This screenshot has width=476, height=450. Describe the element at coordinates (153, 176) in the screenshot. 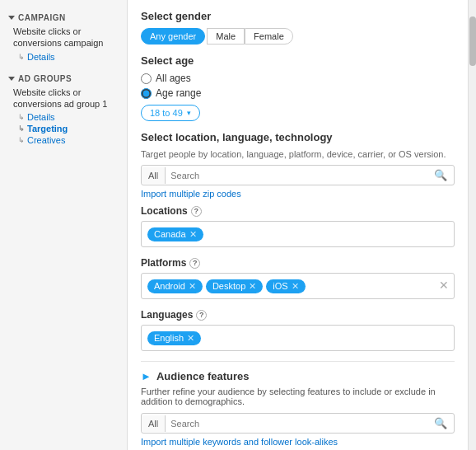

I see `location-search-all-tab: All` at that location.